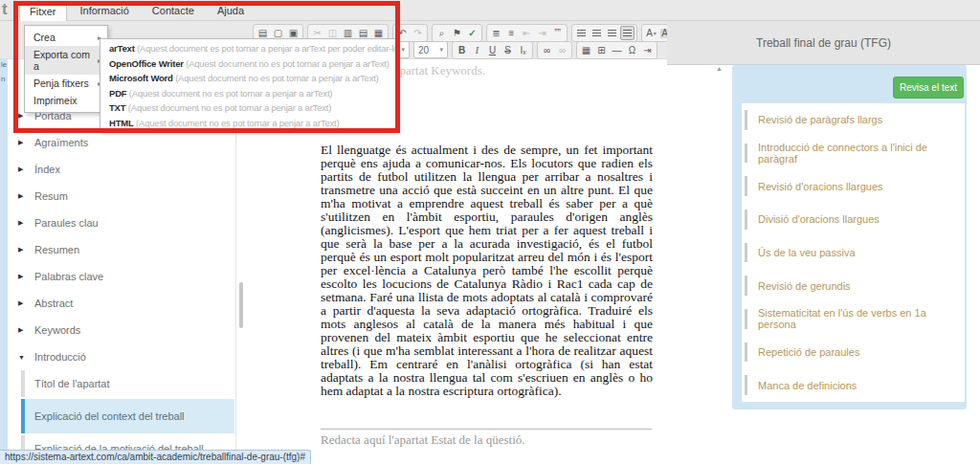 This screenshot has width=980, height=464. Describe the element at coordinates (402, 33) in the screenshot. I see `undo-button: ↶` at that location.